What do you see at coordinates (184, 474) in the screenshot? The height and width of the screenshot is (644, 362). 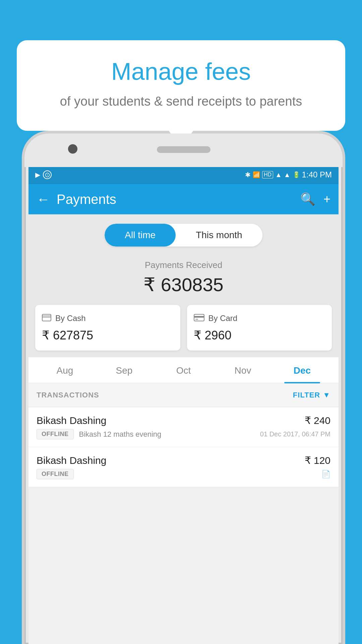 I see `transaction-bottom-2: OFFLINE 📄` at bounding box center [184, 474].